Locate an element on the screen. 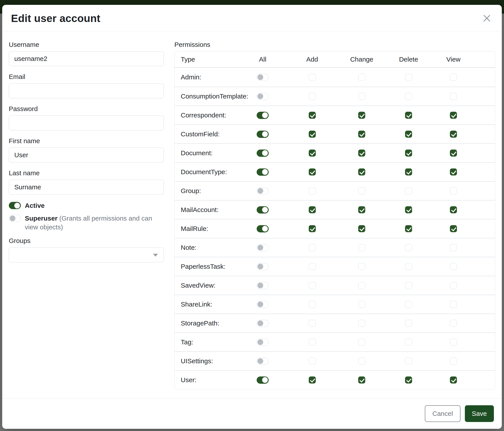 This screenshot has width=504, height=431. last-name-input is located at coordinates (86, 187).